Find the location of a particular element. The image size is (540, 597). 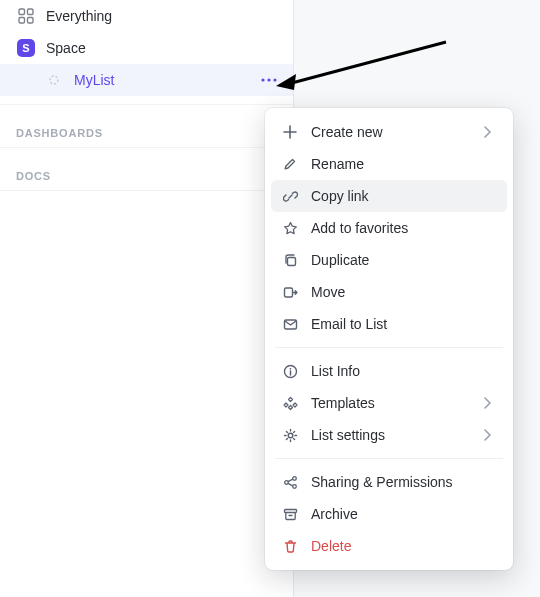

trash-icon is located at coordinates (290, 546).